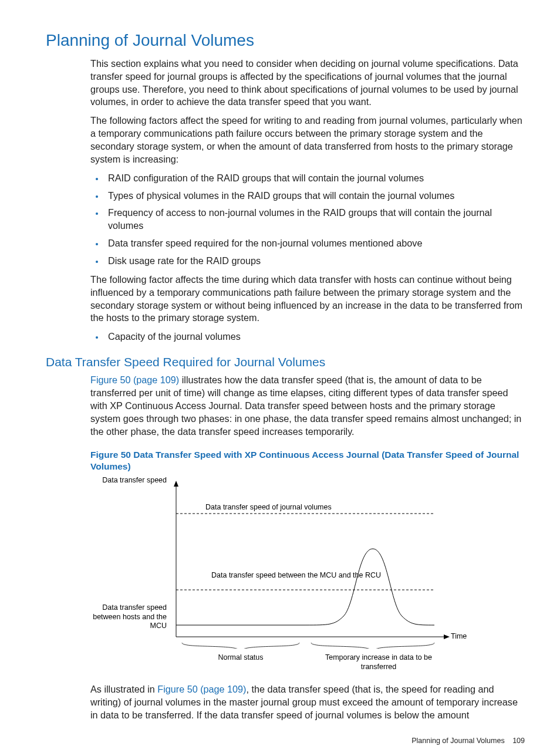  Describe the element at coordinates (308, 140) in the screenshot. I see `paragraph: The following factors affect the speed f…` at that location.